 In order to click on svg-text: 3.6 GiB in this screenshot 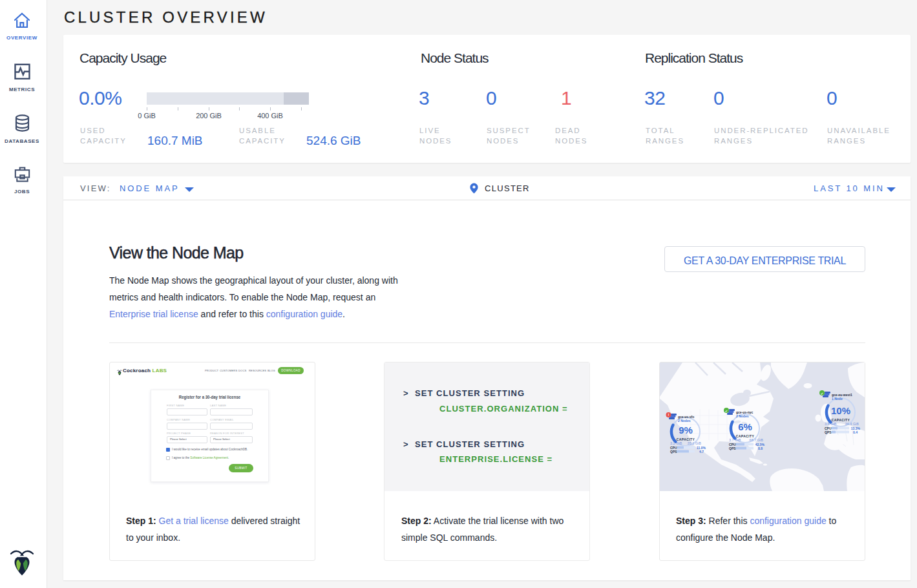, I will do `click(831, 424)`.